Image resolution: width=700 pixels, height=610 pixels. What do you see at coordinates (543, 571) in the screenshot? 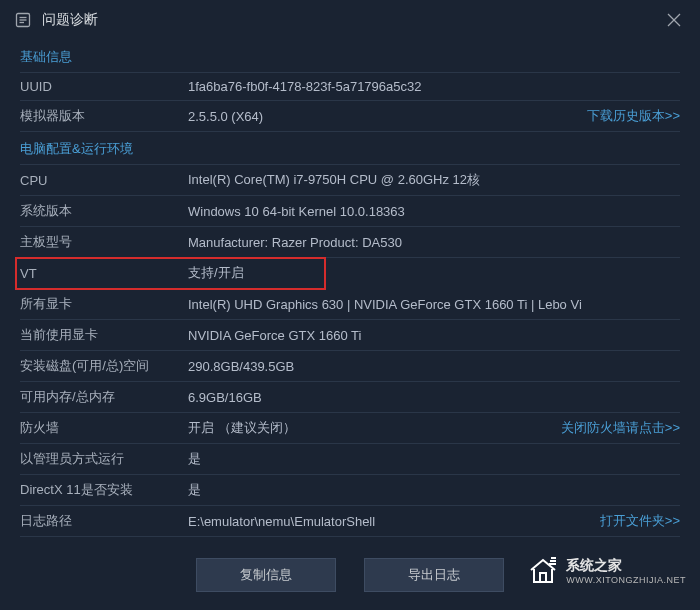
I see `house-icon` at bounding box center [543, 571].